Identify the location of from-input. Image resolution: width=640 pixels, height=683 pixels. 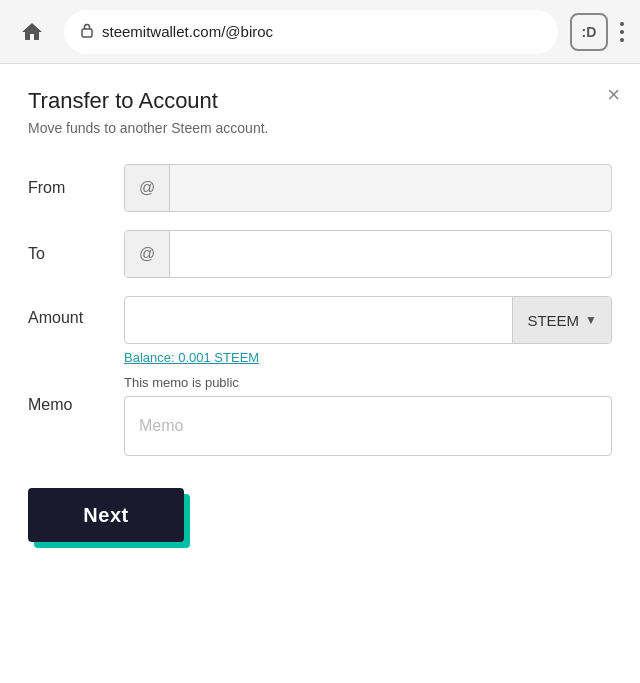
(390, 188).